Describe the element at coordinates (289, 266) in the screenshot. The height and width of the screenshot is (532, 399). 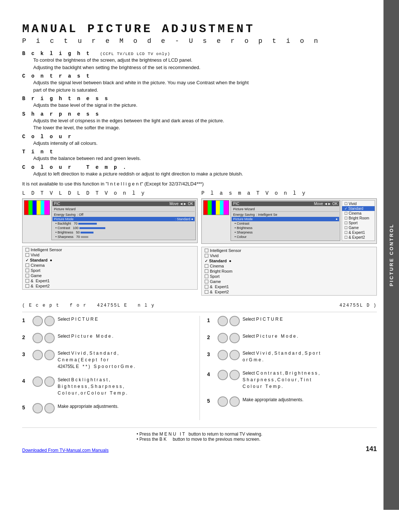
I see `dropdown-item-cinema-right: Cinema` at that location.